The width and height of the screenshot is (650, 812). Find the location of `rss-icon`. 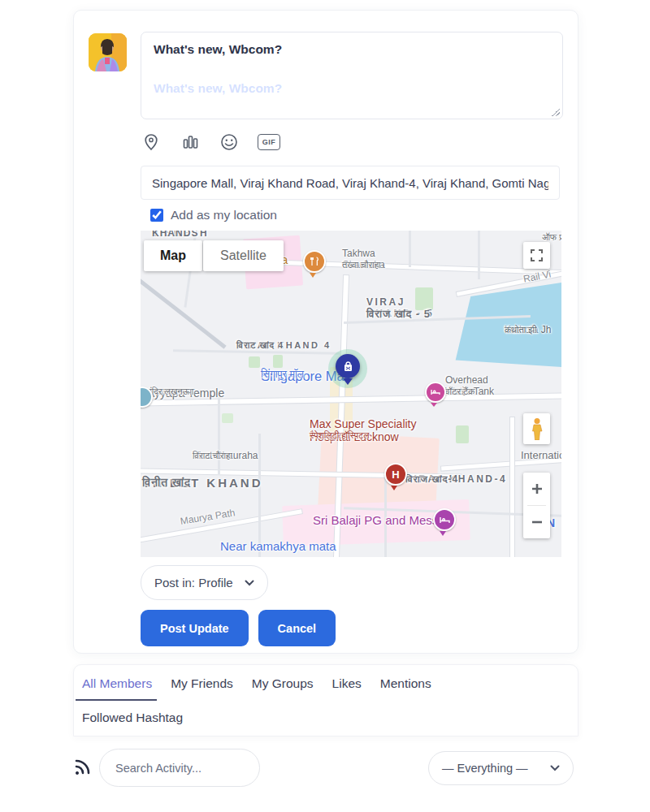

rss-icon is located at coordinates (84, 766).